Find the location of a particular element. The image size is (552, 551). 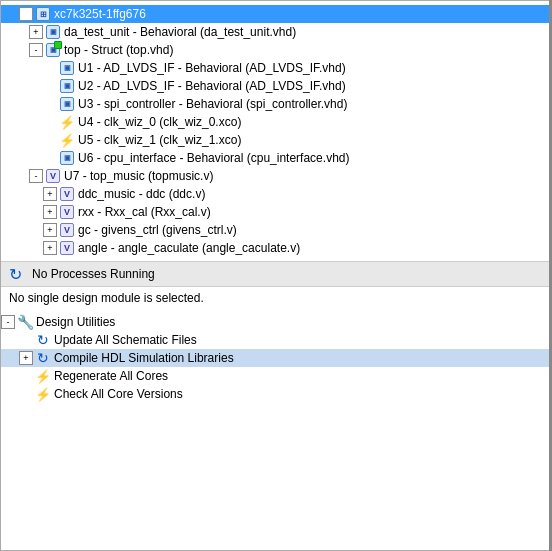

ddc-label: ddc_music - ddc (ddc.v) is located at coordinates (142, 194).